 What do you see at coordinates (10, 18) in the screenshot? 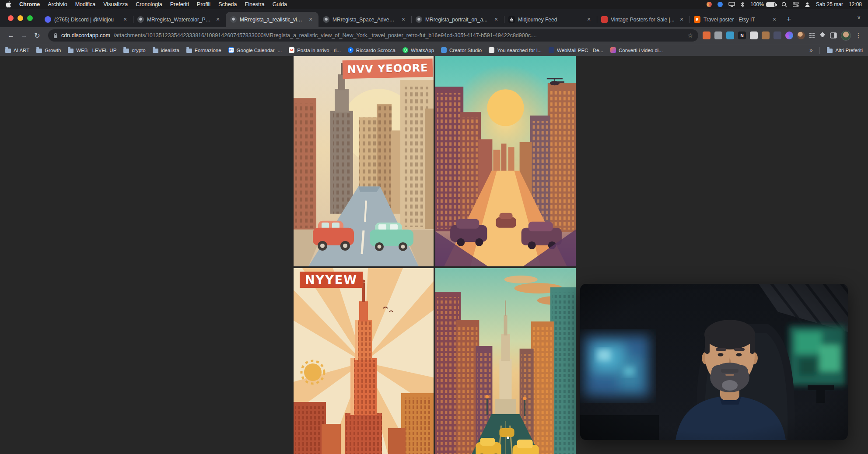
I see `close-window-button` at bounding box center [10, 18].